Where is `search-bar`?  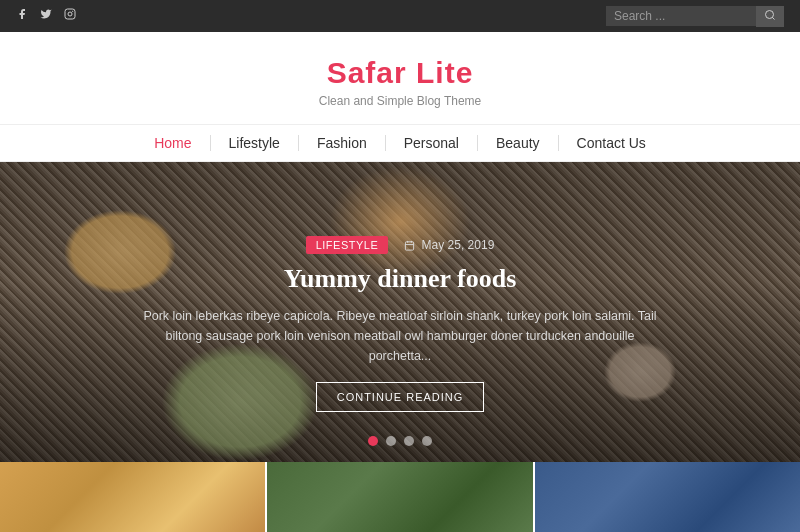
search-bar is located at coordinates (695, 16).